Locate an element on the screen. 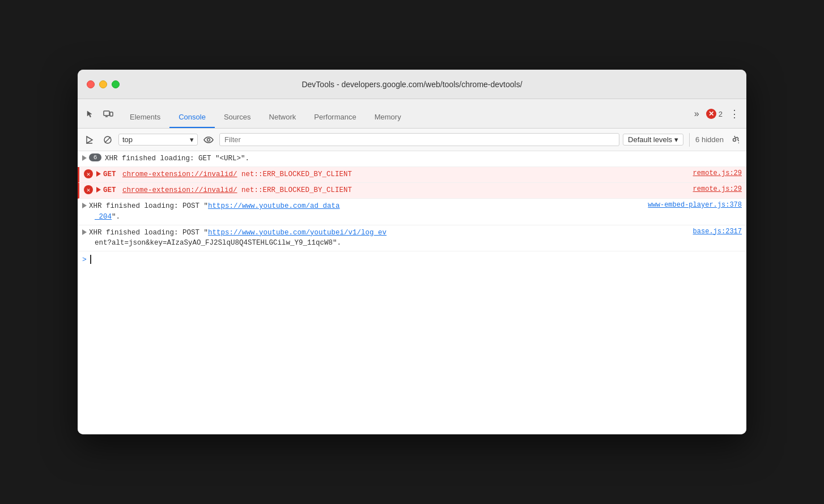 This screenshot has height=504, width=824. log-entry-err2: ✕ GET chrome-extension://invalid/ net::E… is located at coordinates (412, 191).